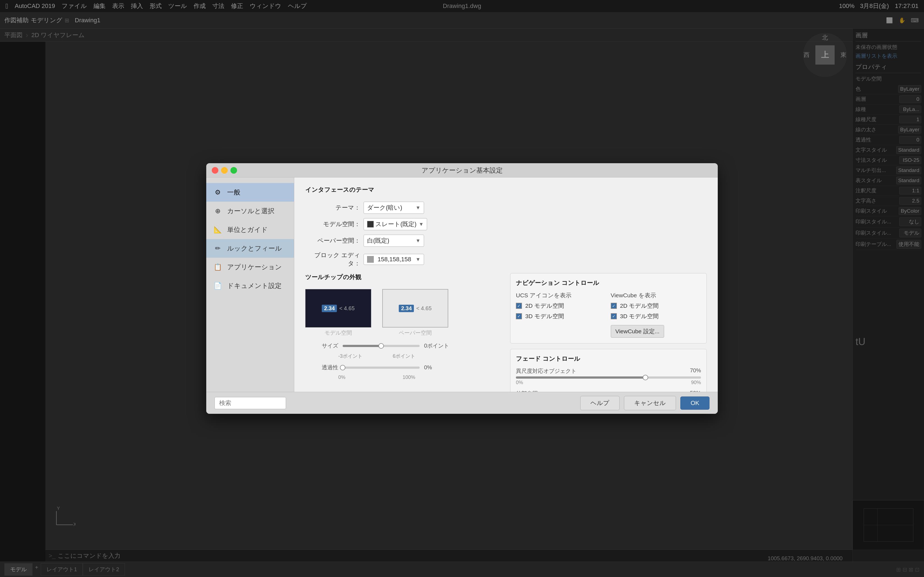  Describe the element at coordinates (381, 346) in the screenshot. I see `size-slider-track` at that location.